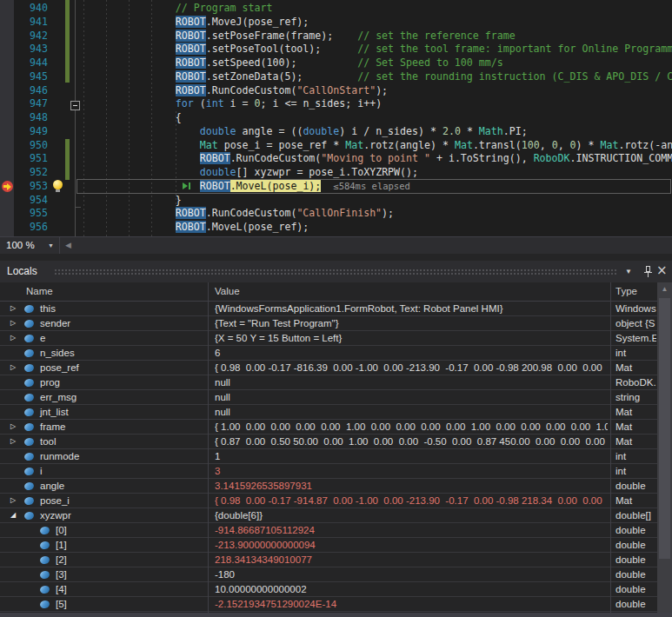 The image size is (672, 617). What do you see at coordinates (329, 575) in the screenshot?
I see `locals-row-[3]: [3]-180double` at bounding box center [329, 575].